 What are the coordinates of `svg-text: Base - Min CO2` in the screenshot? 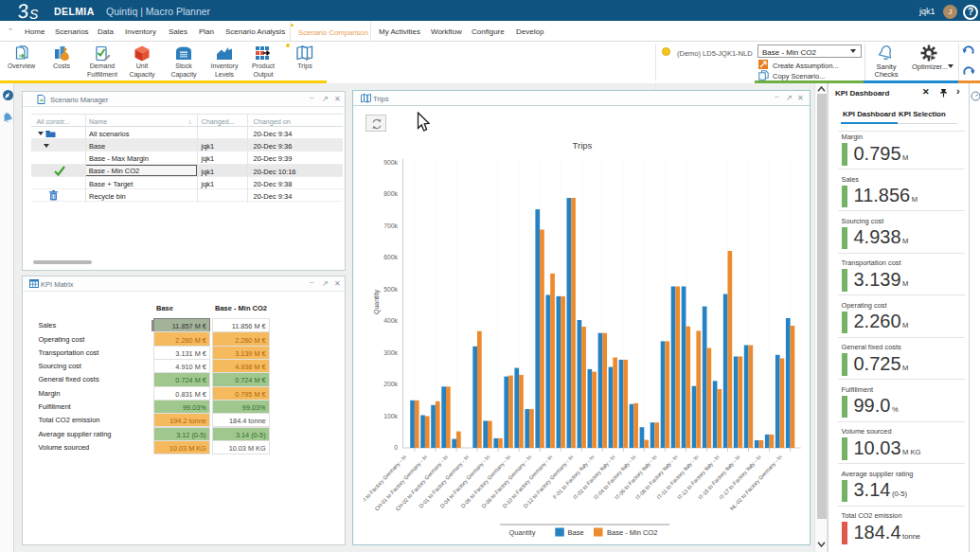 It's located at (633, 532).